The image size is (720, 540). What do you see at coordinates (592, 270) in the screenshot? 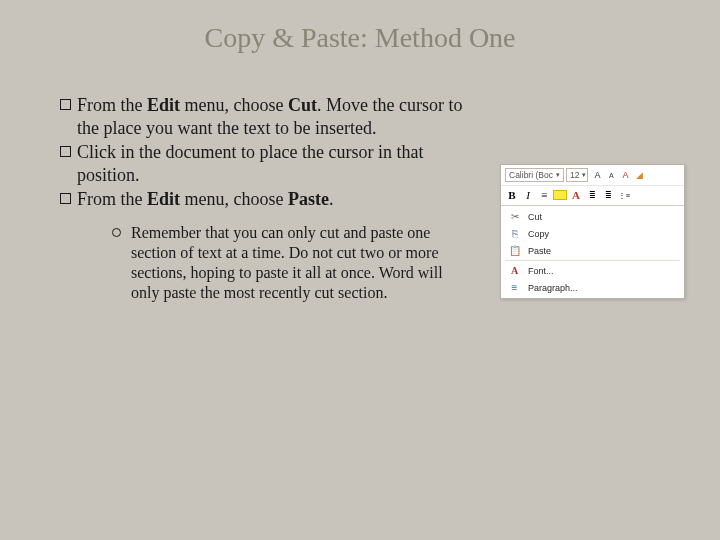
I see `menu-item-font: A Font...` at bounding box center [592, 270].